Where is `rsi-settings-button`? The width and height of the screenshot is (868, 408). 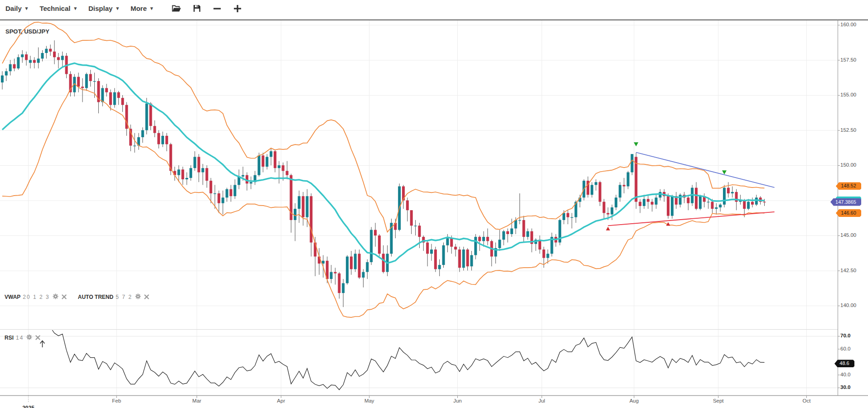 rsi-settings-button is located at coordinates (29, 338).